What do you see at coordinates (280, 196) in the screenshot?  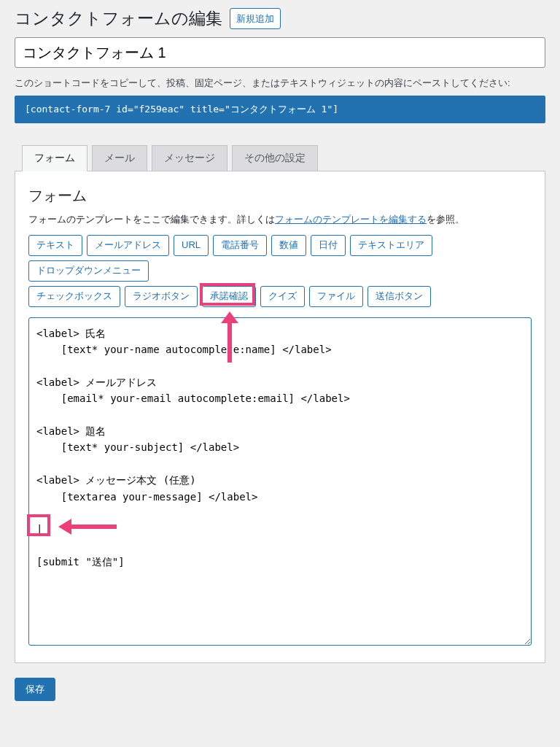 I see `panel-heading: フォーム` at bounding box center [280, 196].